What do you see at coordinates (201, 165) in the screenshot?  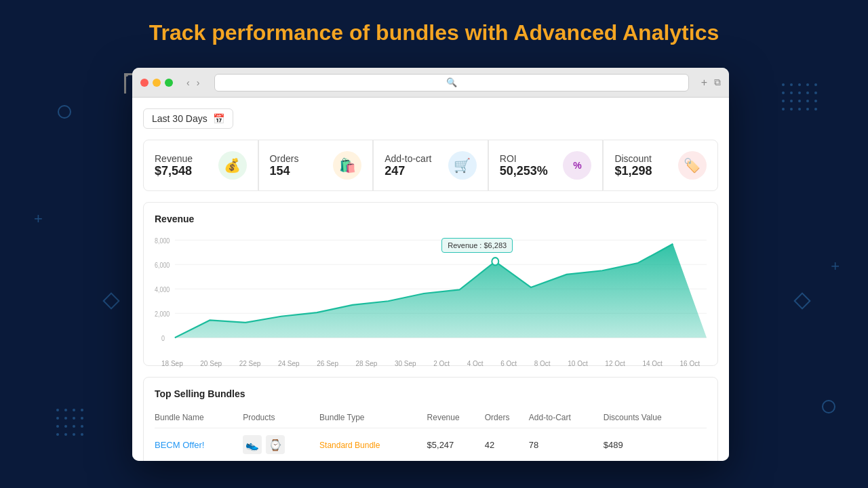 I see `stat-card-revenue: Revenue $7,548 💰` at bounding box center [201, 165].